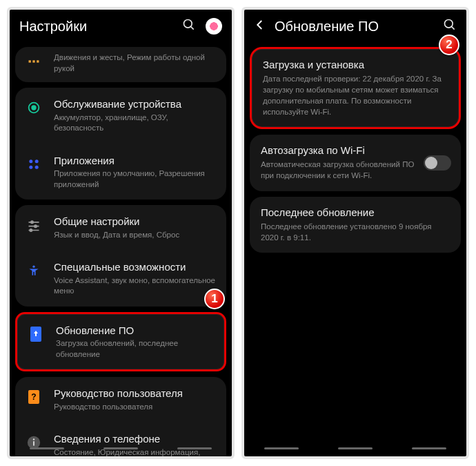 This screenshot has width=476, height=466. Describe the element at coordinates (34, 61) in the screenshot. I see `motion-icon` at that location.